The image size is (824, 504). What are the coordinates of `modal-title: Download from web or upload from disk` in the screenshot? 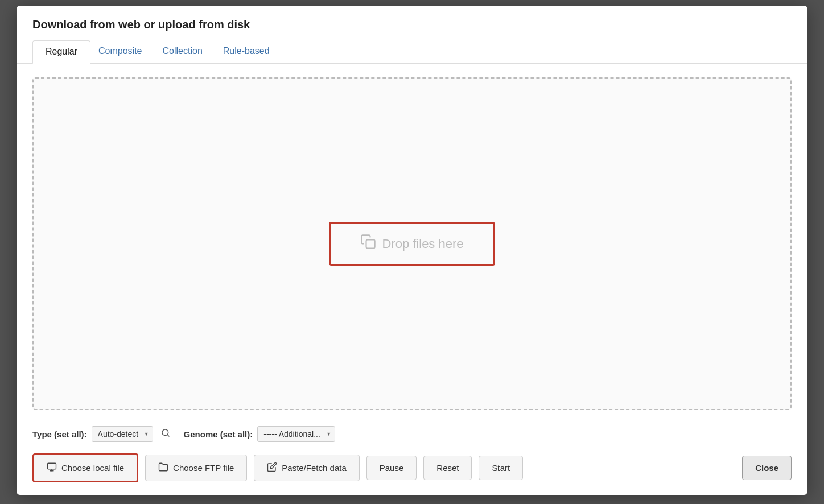 It's located at (412, 23).